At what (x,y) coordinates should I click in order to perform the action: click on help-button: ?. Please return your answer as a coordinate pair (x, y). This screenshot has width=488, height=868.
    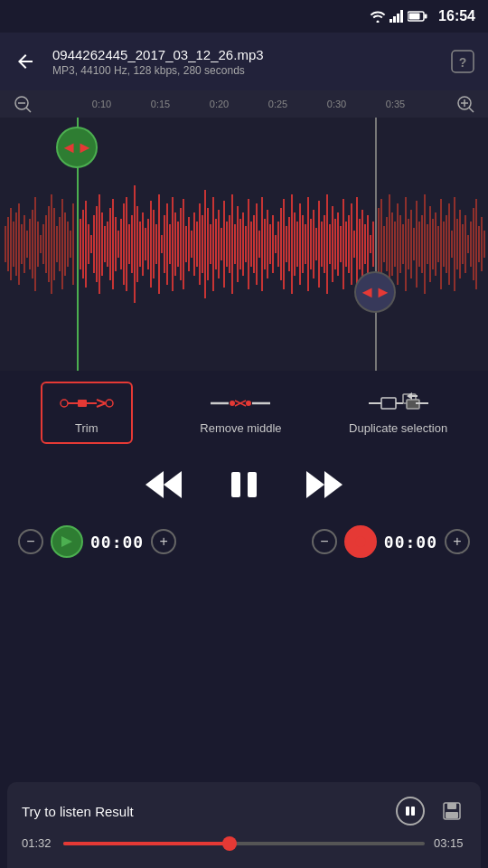
    Looking at the image, I should click on (463, 61).